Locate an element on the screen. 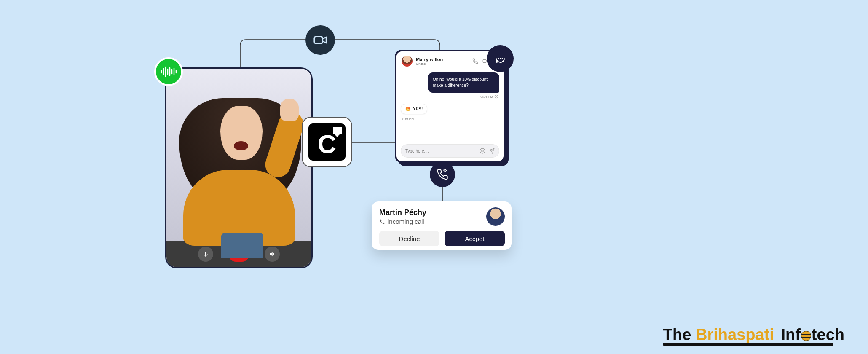  caller-name: Martin Péchy is located at coordinates (403, 212).